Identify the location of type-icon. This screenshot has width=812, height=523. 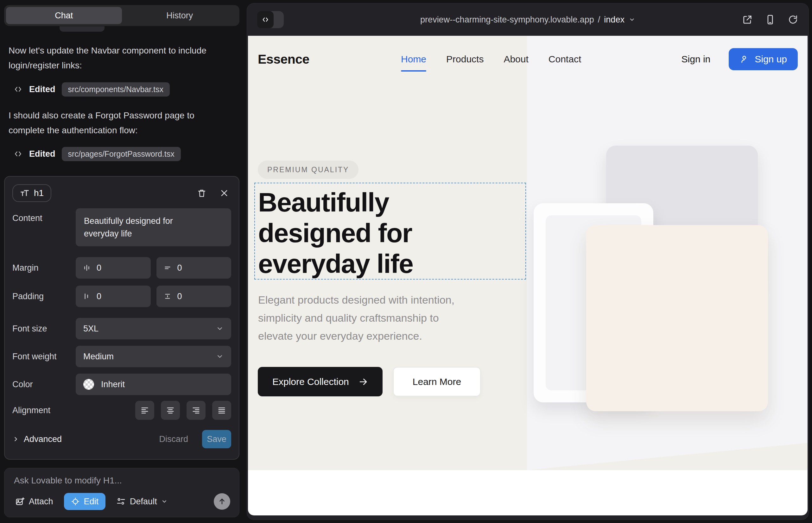
(25, 193).